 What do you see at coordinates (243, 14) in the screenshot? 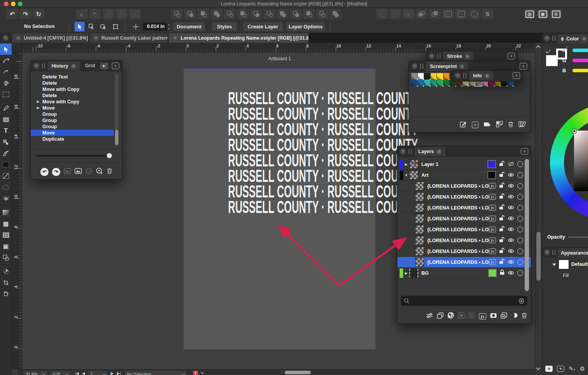
I see `trim-button` at bounding box center [243, 14].